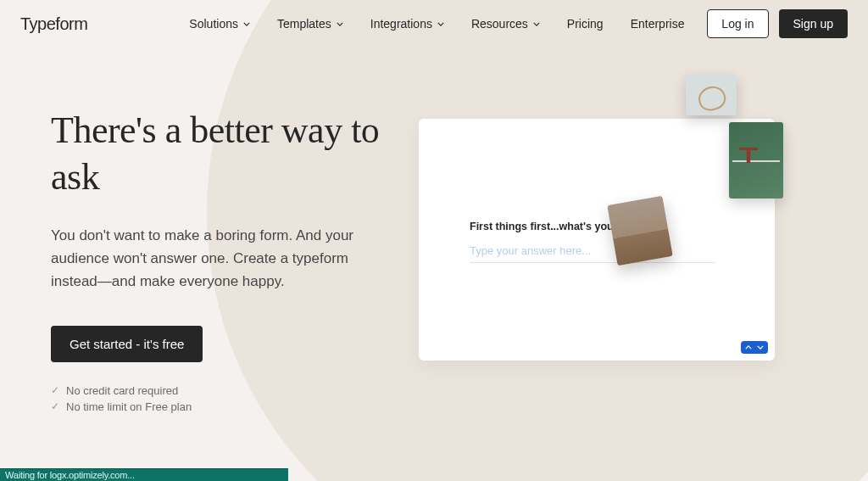 Image resolution: width=868 pixels, height=481 pixels. I want to click on primary-nav: Solutions Templates Integrations Resourc…, so click(437, 24).